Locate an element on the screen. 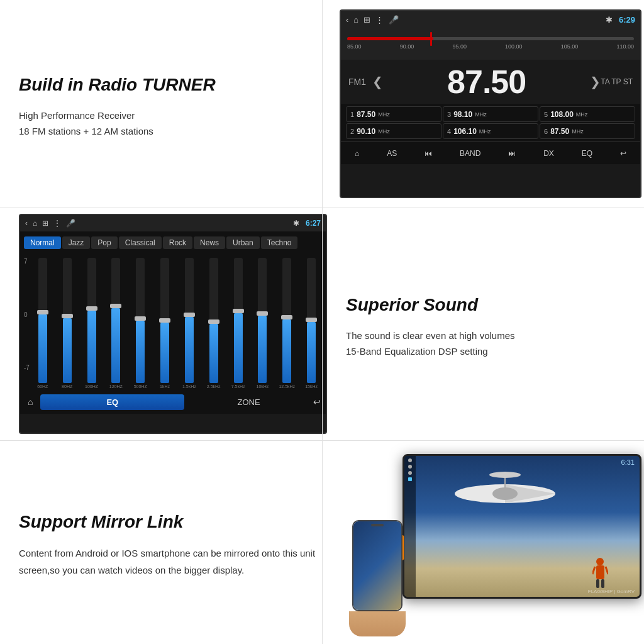 The image size is (644, 644). preset-3: 3 98.10 MHz is located at coordinates (491, 114).